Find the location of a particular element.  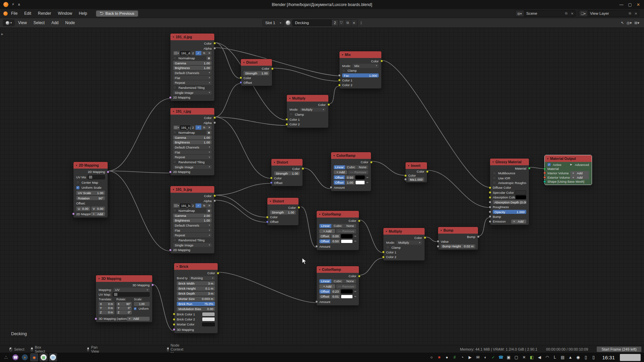

node-colorramp-3: ▾ColorRampColorLinearCubicNone+ Add— Rem… is located at coordinates (338, 286).